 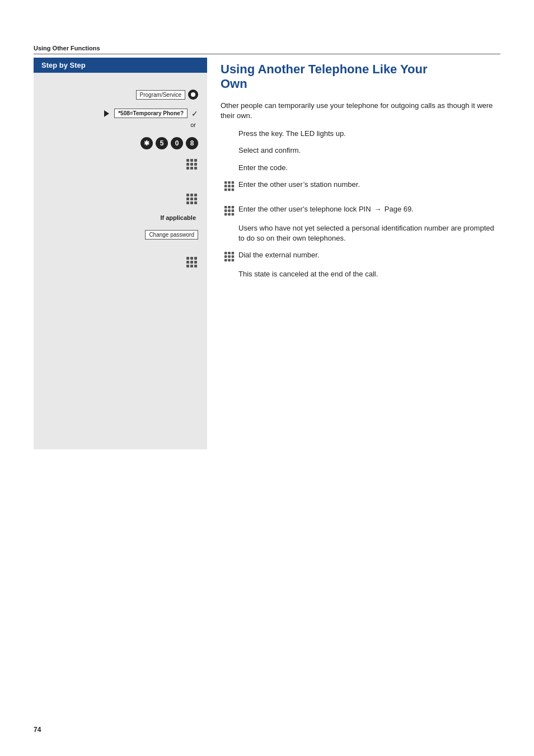 I want to click on program-service-key: Program/Service, so click(x=161, y=95).